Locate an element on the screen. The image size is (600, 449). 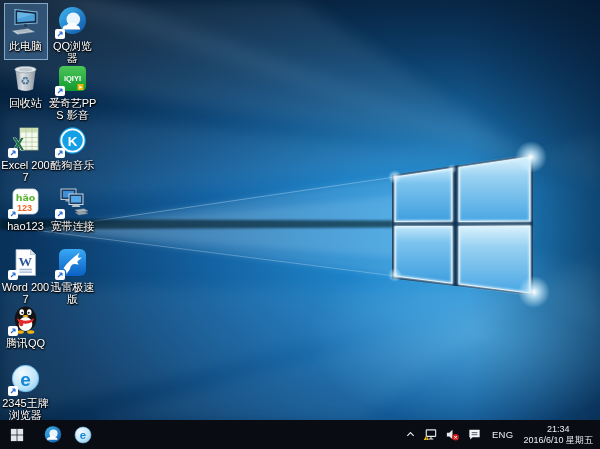
taskbar: e is located at coordinates (300, 434).